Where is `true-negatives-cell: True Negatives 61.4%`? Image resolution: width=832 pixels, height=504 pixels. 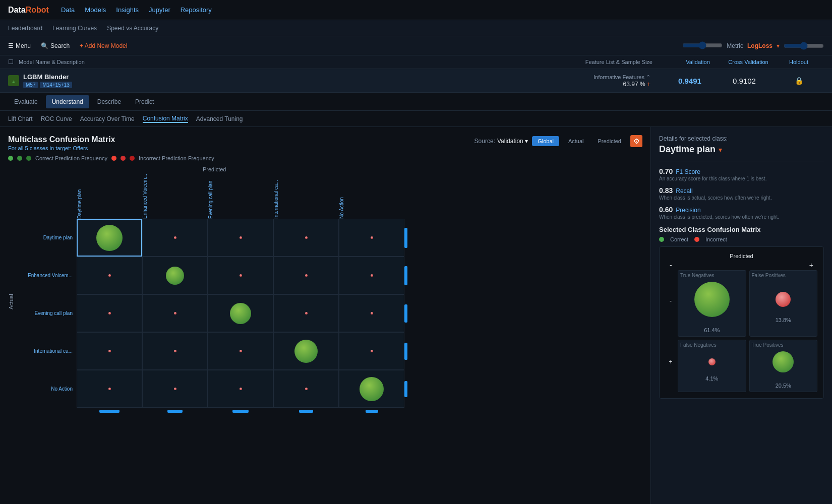 true-negatives-cell: True Negatives 61.4% is located at coordinates (712, 303).